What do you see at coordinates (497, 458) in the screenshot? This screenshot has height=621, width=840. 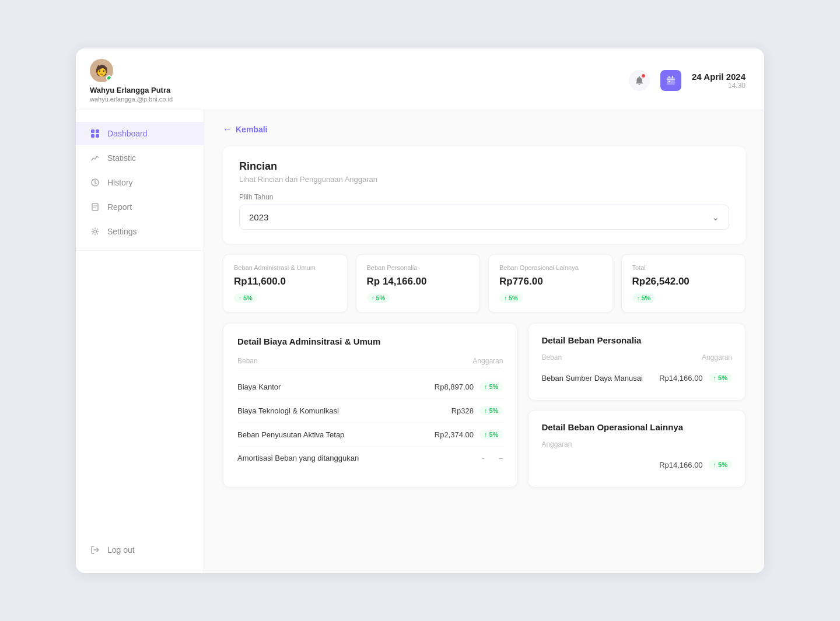 I see `row-badge-dash: –` at bounding box center [497, 458].